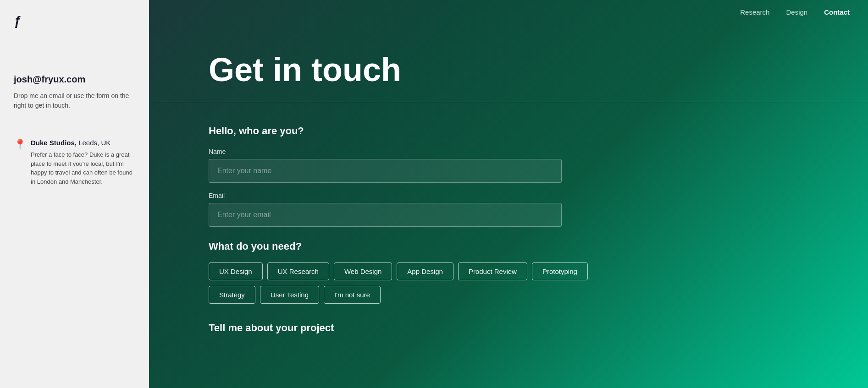 Image resolution: width=868 pixels, height=388 pixels. I want to click on name-label: Name, so click(509, 152).